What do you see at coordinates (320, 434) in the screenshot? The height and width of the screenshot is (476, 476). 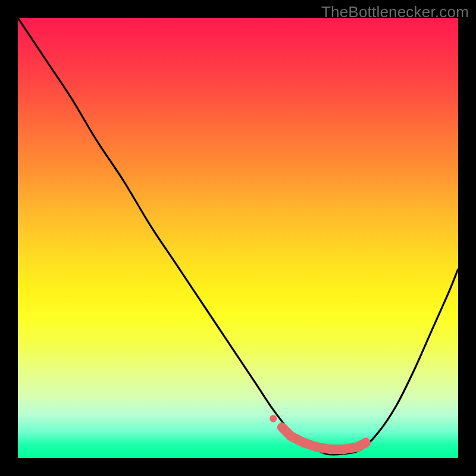 I see `optimal-range-markers` at bounding box center [320, 434].